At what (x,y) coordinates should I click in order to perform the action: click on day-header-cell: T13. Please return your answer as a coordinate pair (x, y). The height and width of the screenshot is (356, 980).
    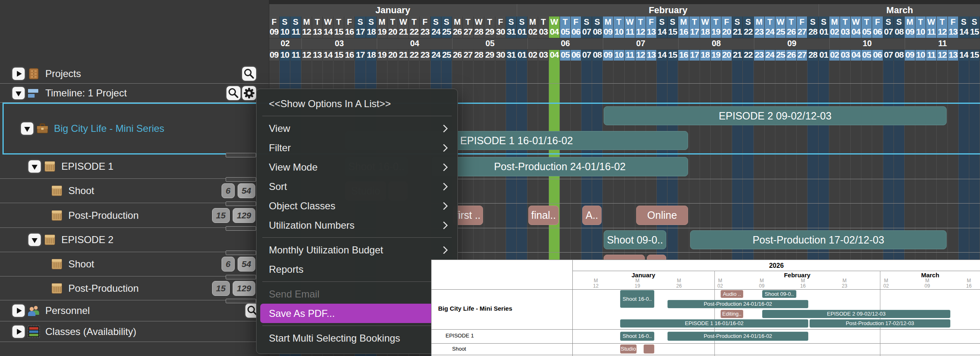
    Looking at the image, I should click on (317, 27).